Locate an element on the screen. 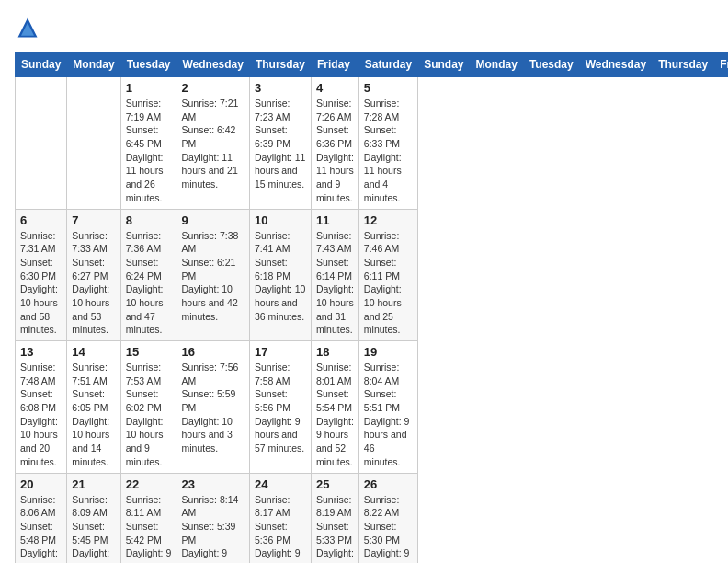 The height and width of the screenshot is (563, 728). day-number: 11 is located at coordinates (335, 221).